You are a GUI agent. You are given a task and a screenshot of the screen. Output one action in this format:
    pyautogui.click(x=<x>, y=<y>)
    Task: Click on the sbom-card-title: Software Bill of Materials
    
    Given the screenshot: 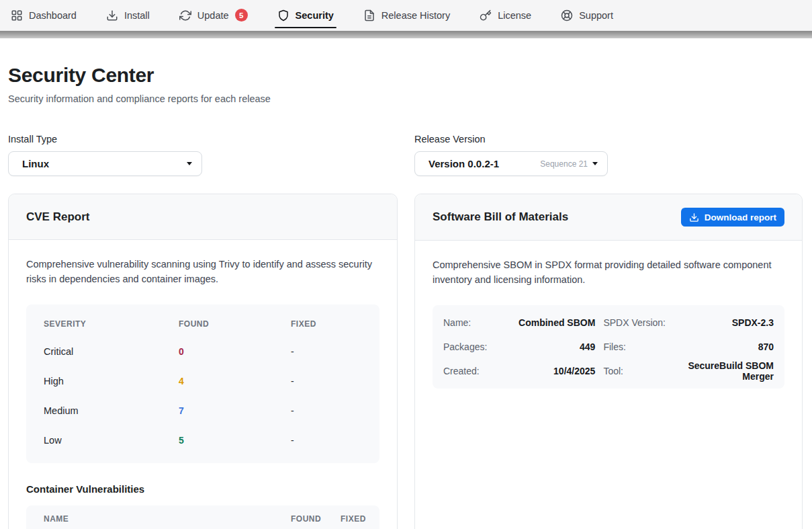 What is the action you would take?
    pyautogui.click(x=500, y=217)
    